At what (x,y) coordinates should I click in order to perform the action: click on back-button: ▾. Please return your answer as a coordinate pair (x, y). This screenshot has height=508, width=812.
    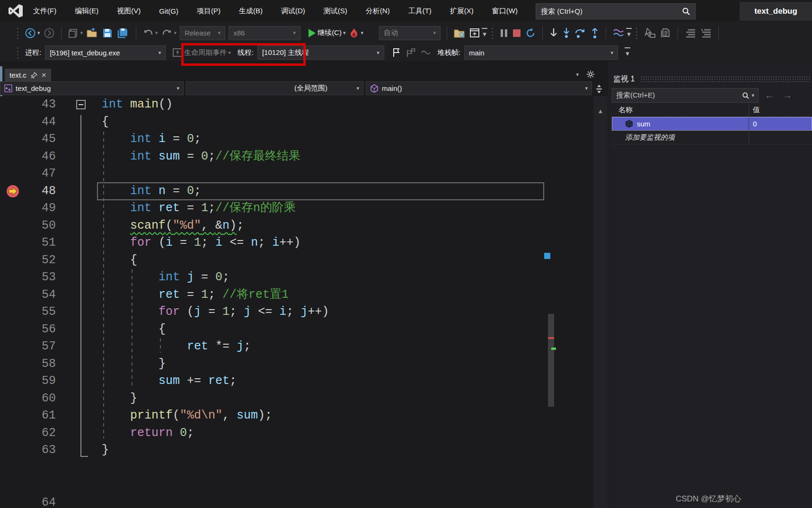
    Looking at the image, I should click on (32, 33).